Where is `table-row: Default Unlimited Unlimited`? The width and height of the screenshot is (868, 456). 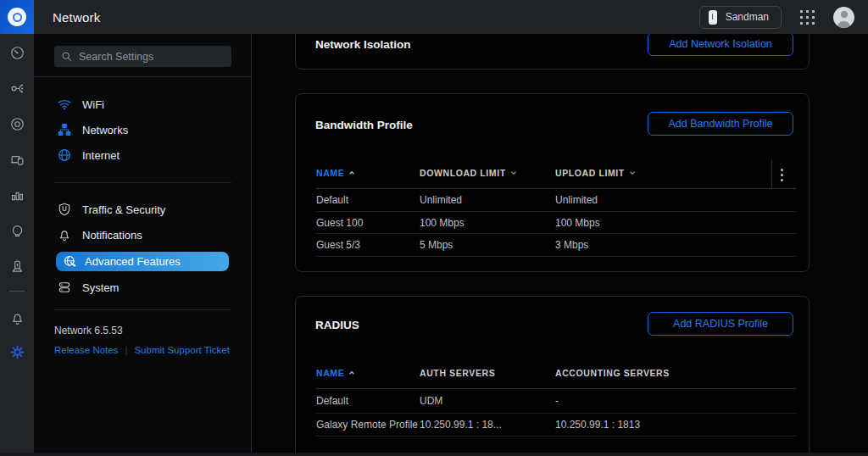
table-row: Default Unlimited Unlimited is located at coordinates (556, 200).